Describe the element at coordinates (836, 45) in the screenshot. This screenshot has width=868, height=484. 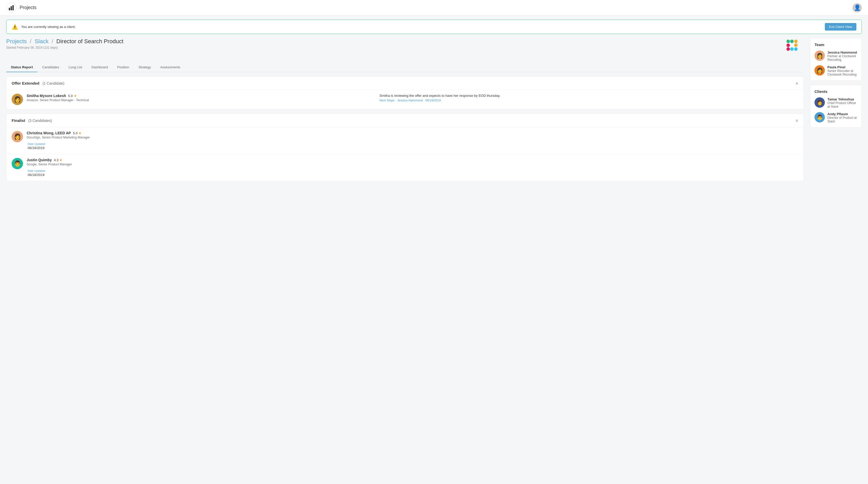
I see `team-title: Team` at that location.